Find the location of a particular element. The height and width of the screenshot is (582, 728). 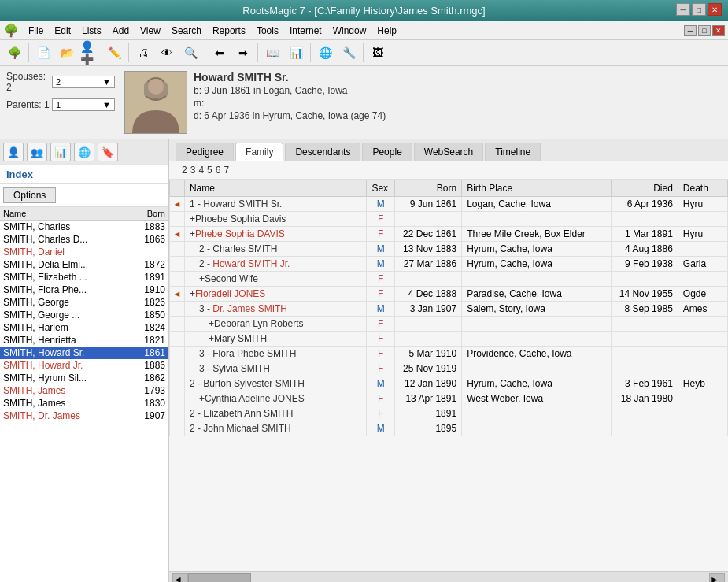

table-row: ◄+Floradell JONESF4 Dec 1888Paradise, Ca… is located at coordinates (449, 295).